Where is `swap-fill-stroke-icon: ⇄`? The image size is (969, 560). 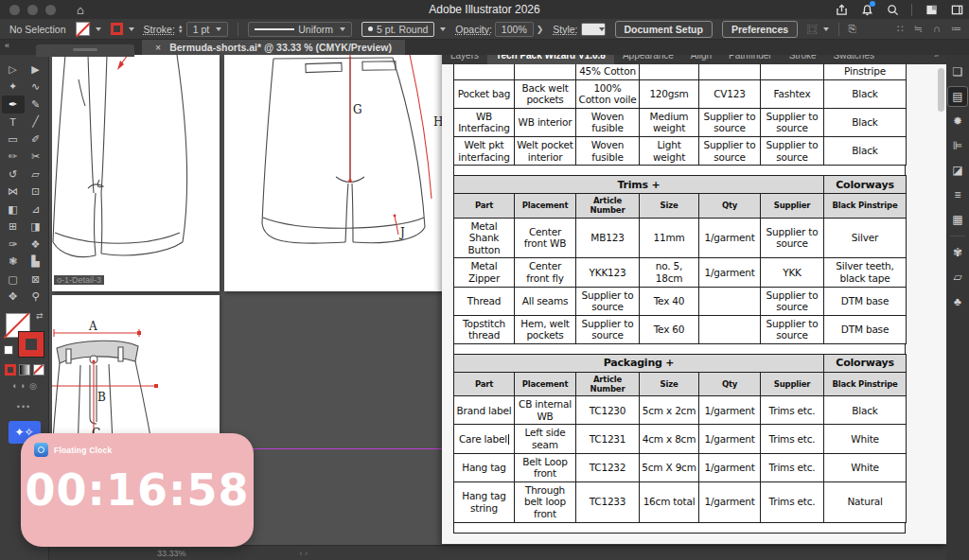
swap-fill-stroke-icon: ⇄ is located at coordinates (40, 316).